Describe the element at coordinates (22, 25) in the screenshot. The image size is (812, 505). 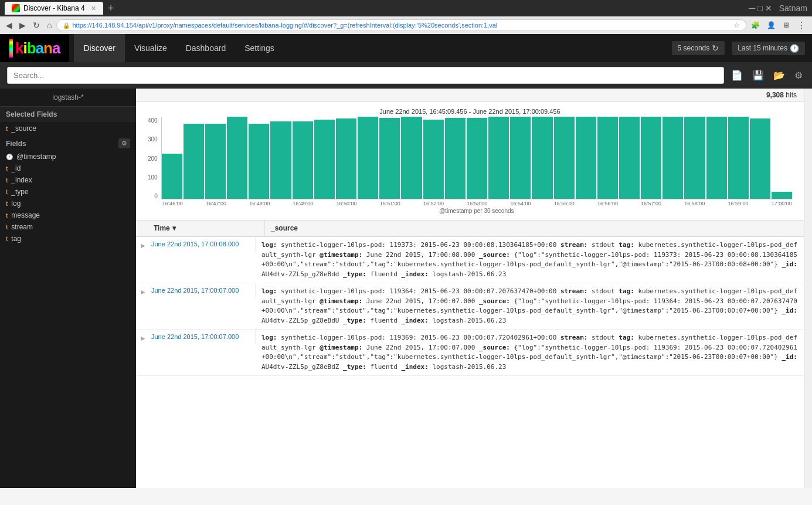
I see `forward-button: ▶` at that location.